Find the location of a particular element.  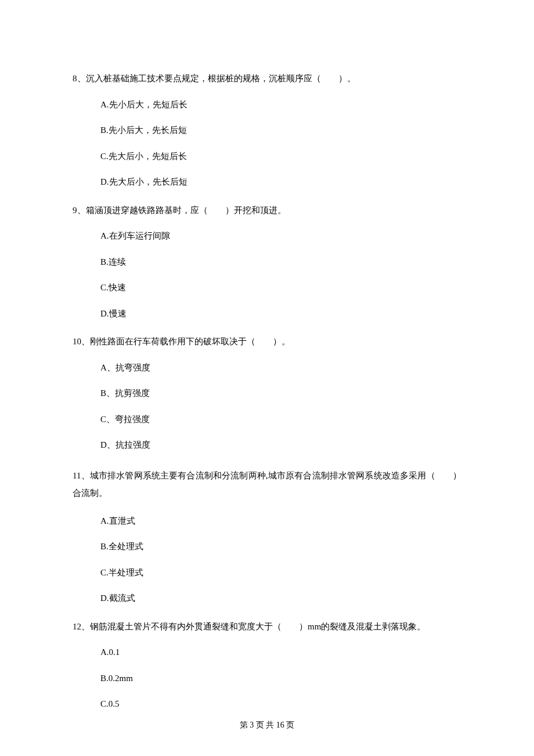

question-10-option-a: A、抗弯强度 is located at coordinates (281, 368).